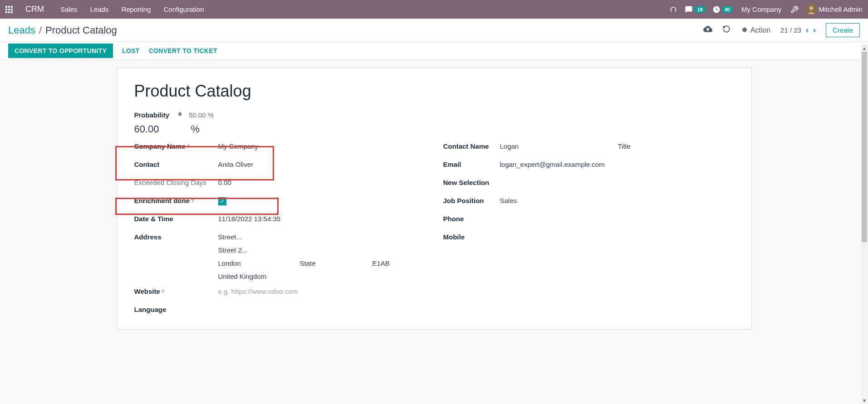  I want to click on website-label: Website?, so click(176, 291).